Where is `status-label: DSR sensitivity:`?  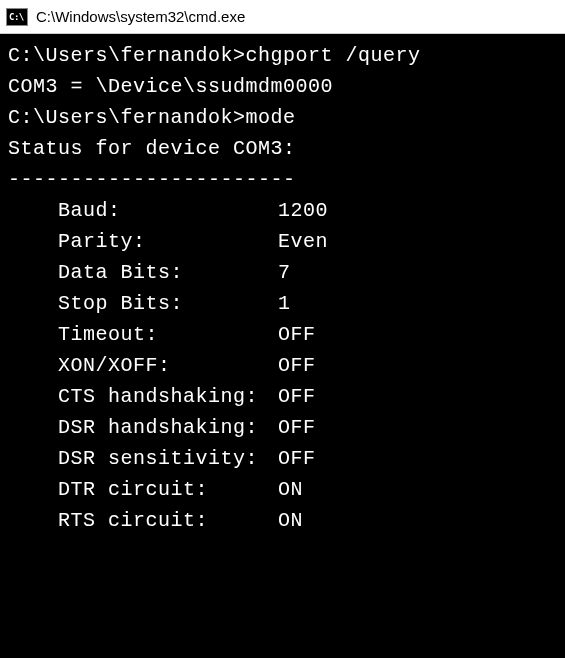 status-label: DSR sensitivity: is located at coordinates (168, 458).